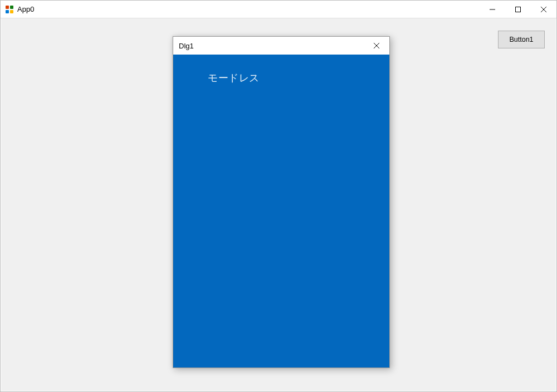  Describe the element at coordinates (234, 78) in the screenshot. I see `dialog-body-text: モードレス` at that location.